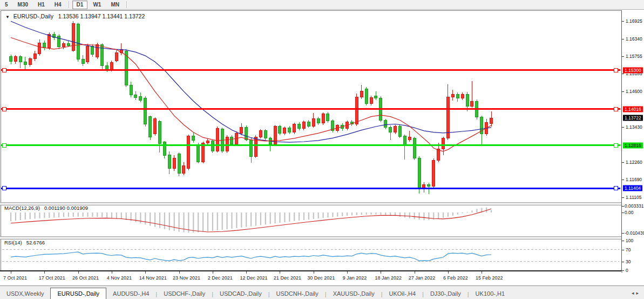 This screenshot has width=644, height=299. What do you see at coordinates (628, 262) in the screenshot?
I see `rsi-axis-label: 30` at bounding box center [628, 262].